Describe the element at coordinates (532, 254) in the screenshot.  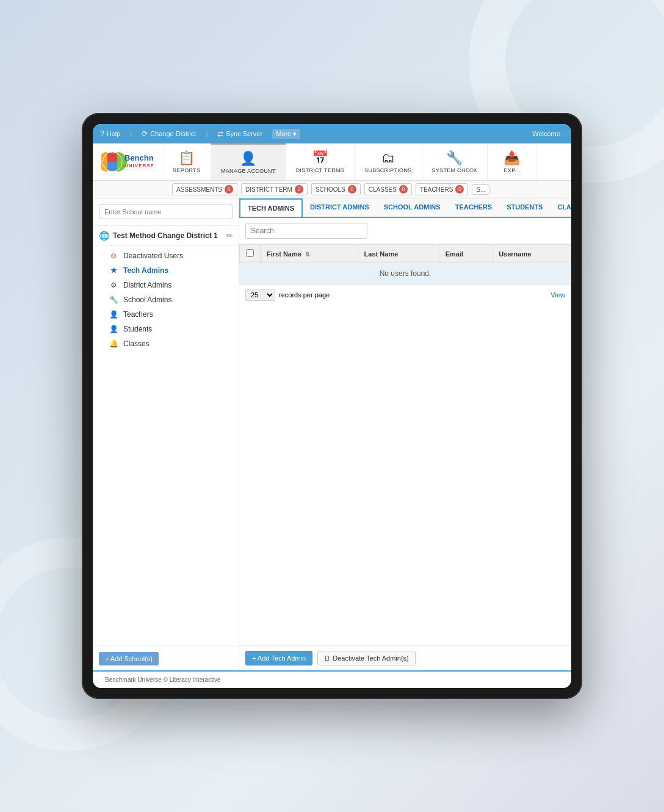
I see `username-th: Username` at that location.